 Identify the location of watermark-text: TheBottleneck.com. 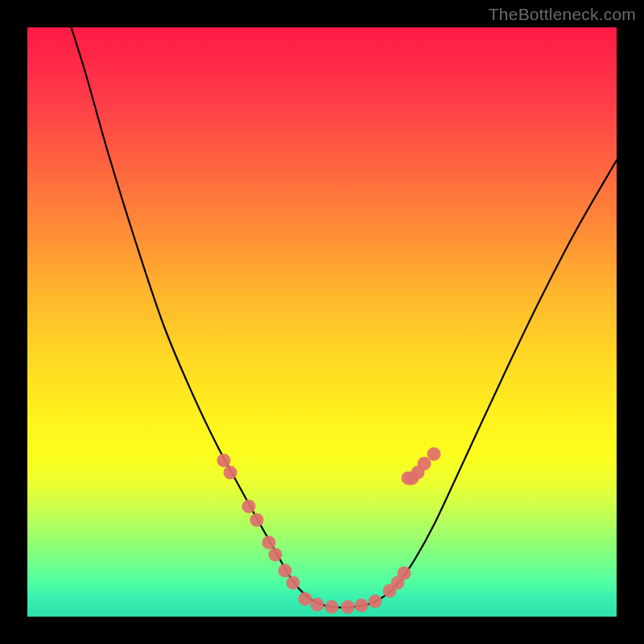
(562, 14).